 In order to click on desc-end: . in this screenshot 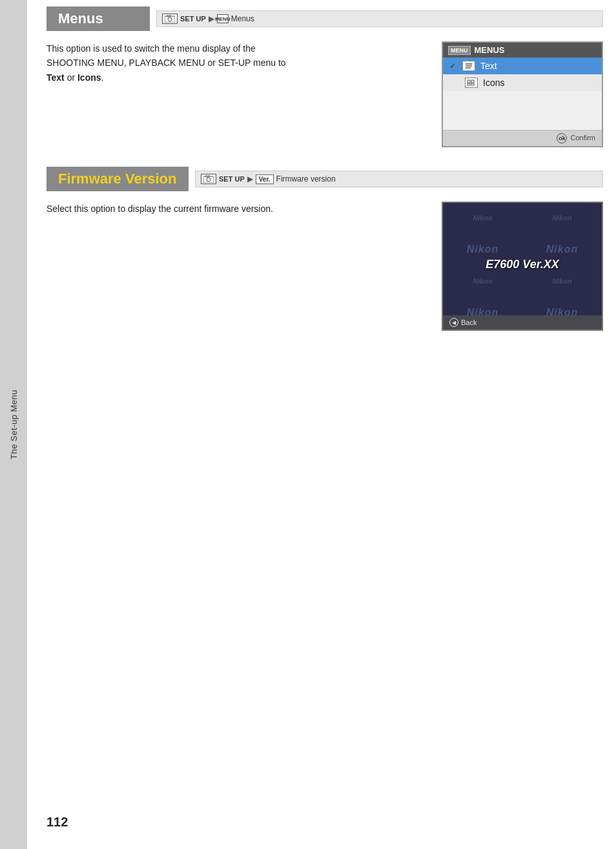, I will do `click(103, 78)`.